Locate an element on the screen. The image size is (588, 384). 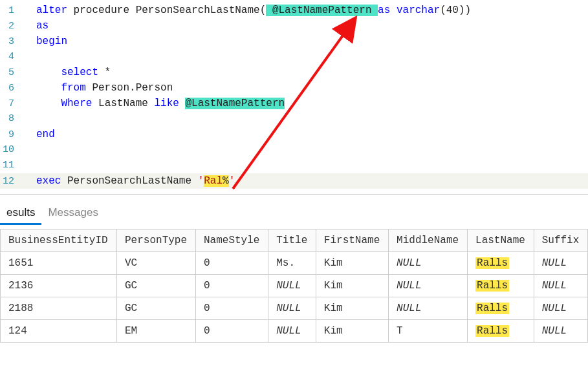
tab-messages: Messages is located at coordinates (72, 213).